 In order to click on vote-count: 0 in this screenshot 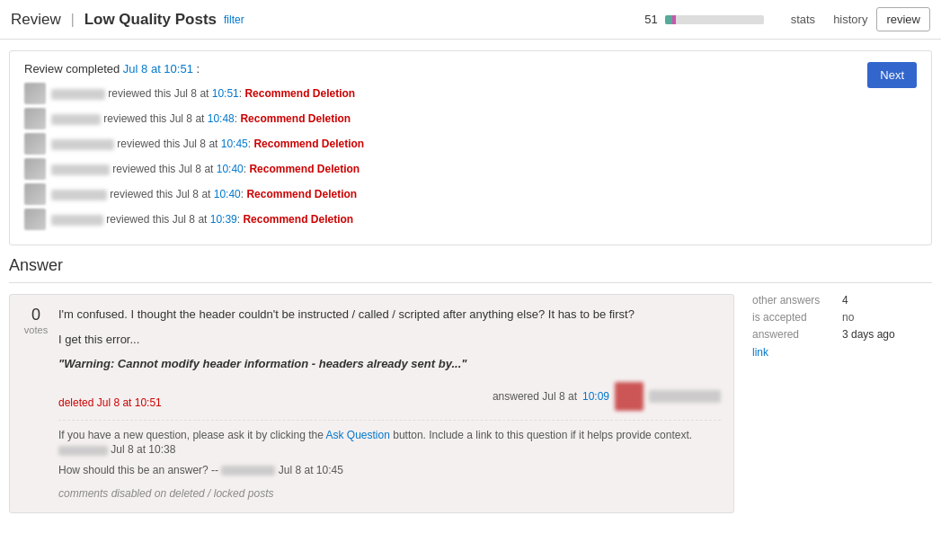, I will do `click(36, 315)`.